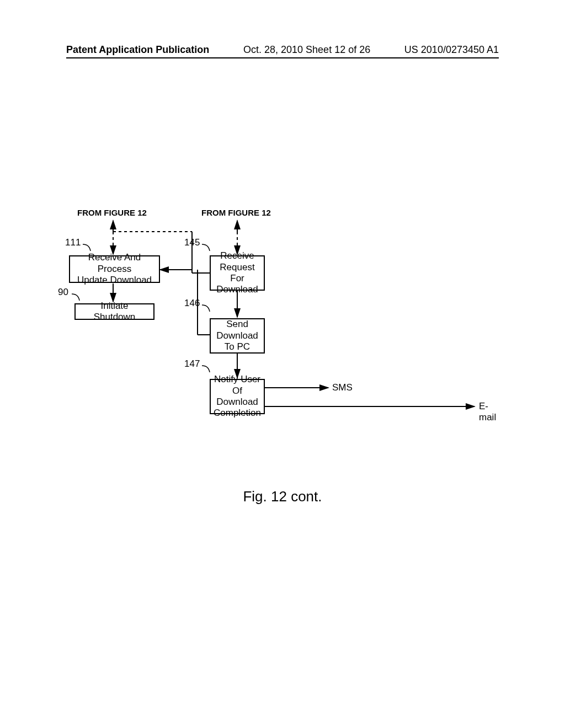 This screenshot has width=565, height=728. I want to click on from-figure-left-label: FROM FIGURE 12, so click(112, 213).